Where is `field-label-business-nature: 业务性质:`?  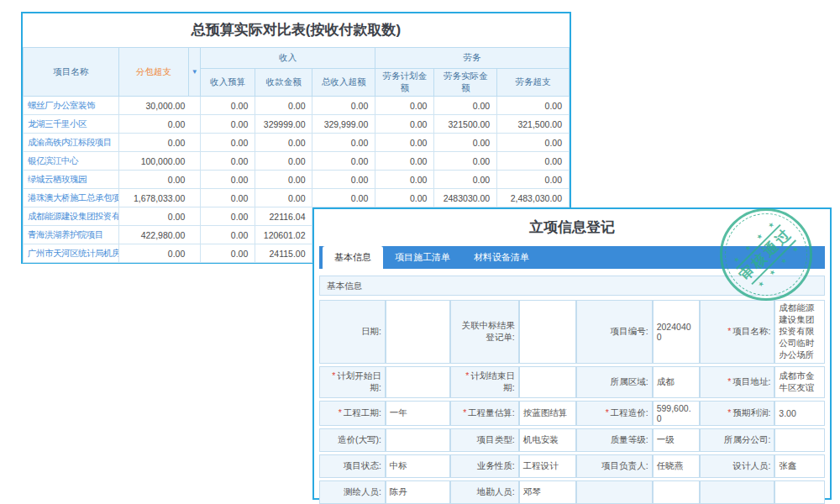 field-label-business-nature: 业务性质: is located at coordinates (485, 466).